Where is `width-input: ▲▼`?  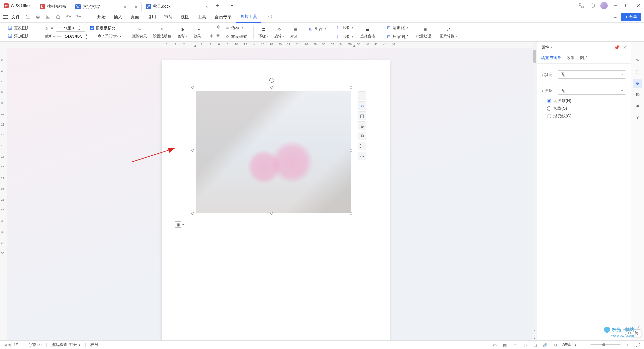 width-input: ▲▼ is located at coordinates (77, 36).